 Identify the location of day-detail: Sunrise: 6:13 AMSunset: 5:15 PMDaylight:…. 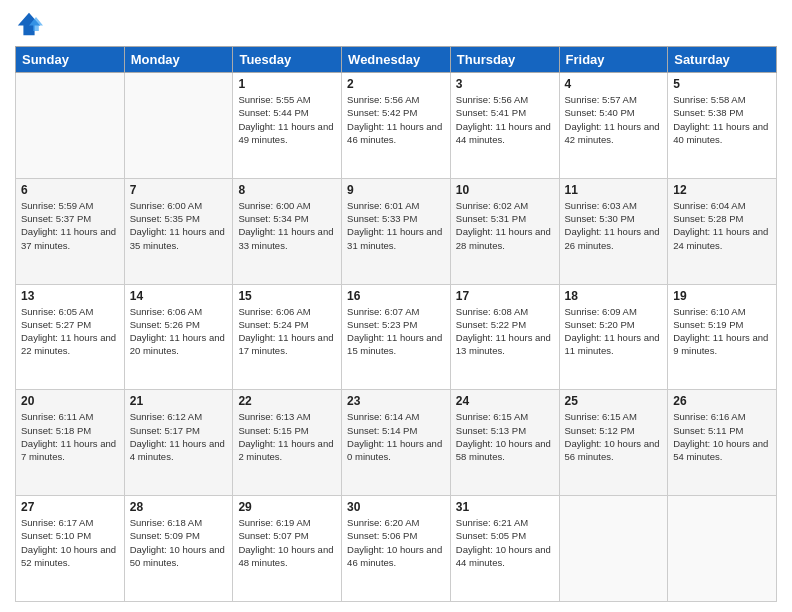
(287, 436).